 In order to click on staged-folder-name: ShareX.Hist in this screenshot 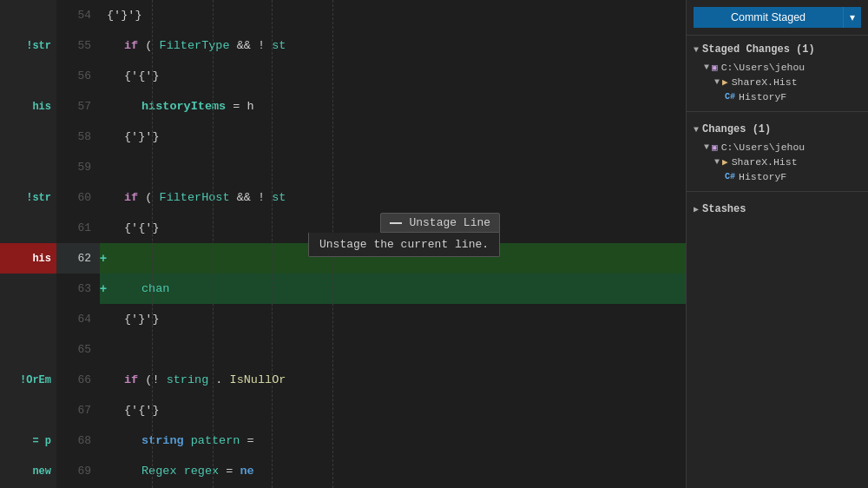, I will do `click(765, 82)`.